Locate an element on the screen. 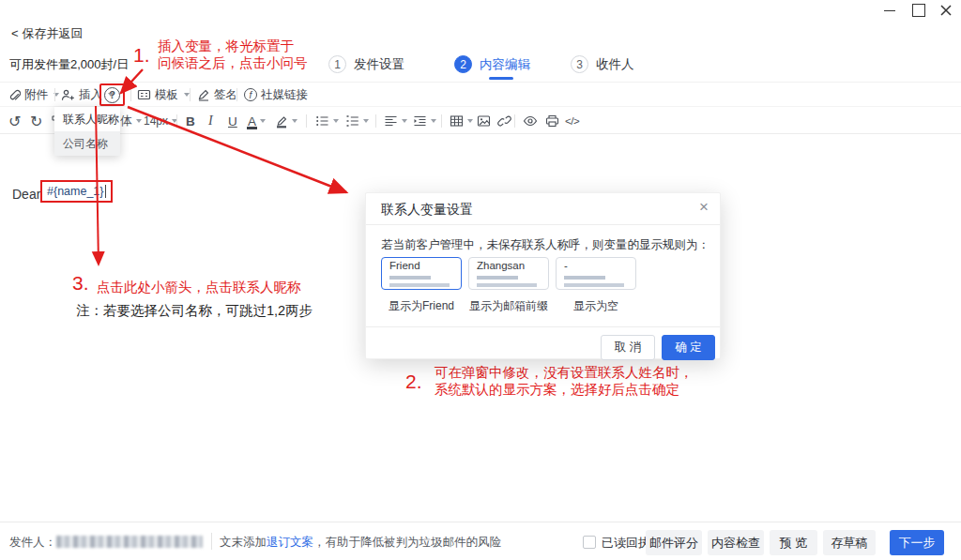 This screenshot has height=560, width=961. help-question-icon: ? is located at coordinates (113, 96).